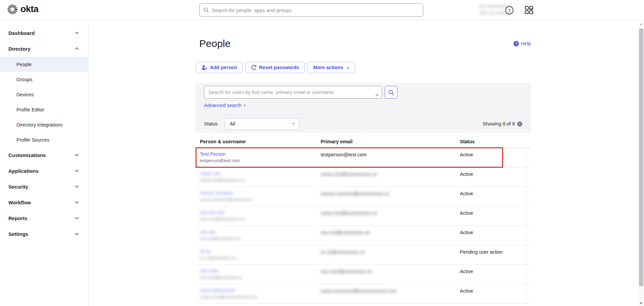 The height and width of the screenshot is (306, 644). What do you see at coordinates (260, 154) in the screenshot?
I see `person-link: Test Person` at bounding box center [260, 154].